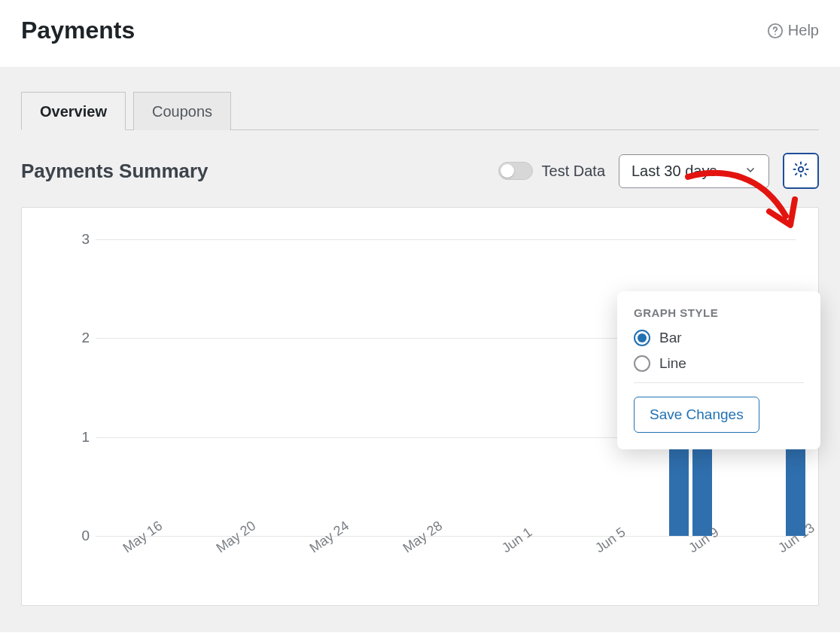 The width and height of the screenshot is (840, 639). I want to click on help-link: Help, so click(793, 30).